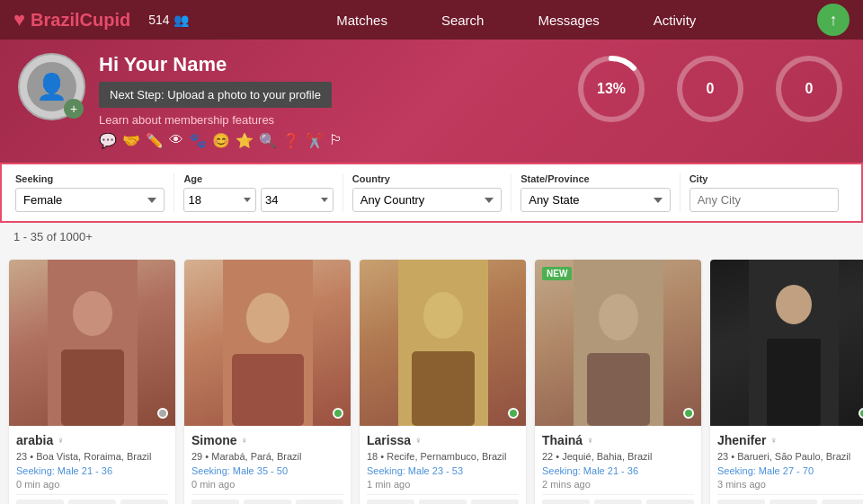 The image size is (863, 504). What do you see at coordinates (427, 199) in the screenshot?
I see `country-select: Any Country Brazil` at bounding box center [427, 199].